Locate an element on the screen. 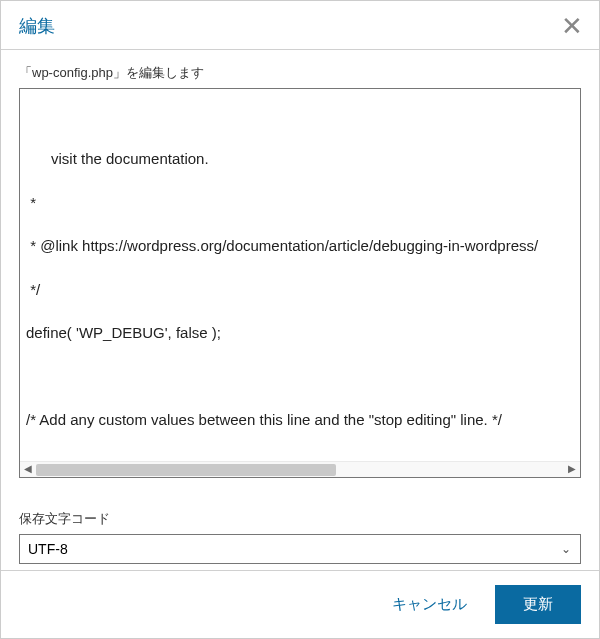 The image size is (600, 639). code-line: visit the documentation. is located at coordinates (300, 159).